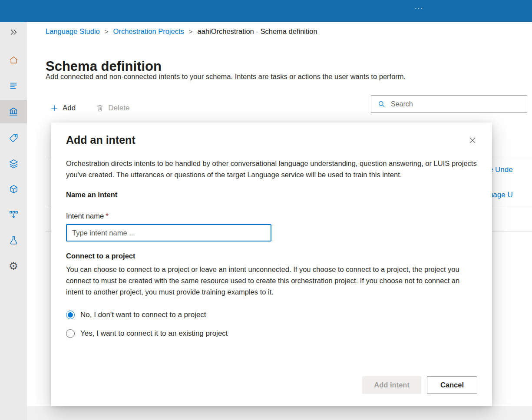 This screenshot has width=532, height=420. Describe the element at coordinates (272, 169) in the screenshot. I see `dialog-description: Orchestration directs intents to be hand…` at that location.